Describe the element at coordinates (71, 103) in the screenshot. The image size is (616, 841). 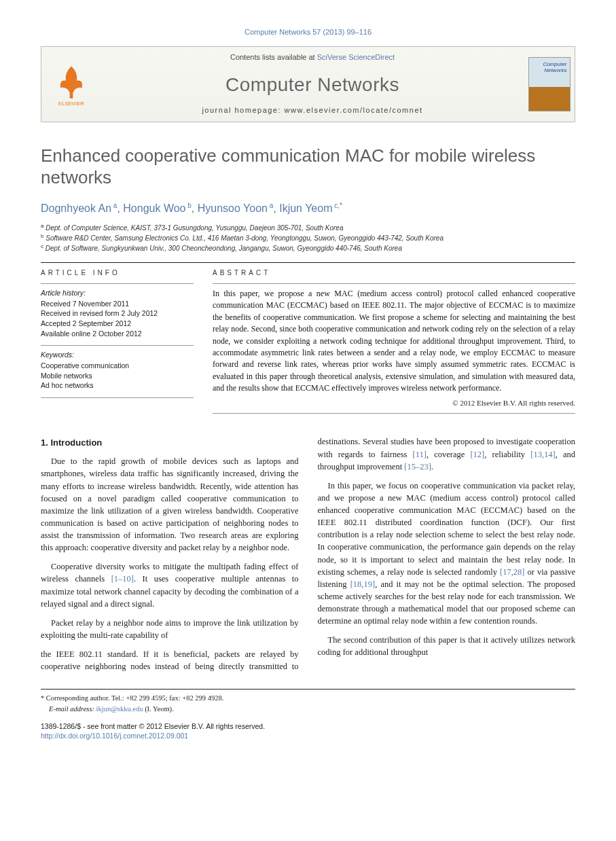
I see `publisher-name: ELSEVIER` at that location.